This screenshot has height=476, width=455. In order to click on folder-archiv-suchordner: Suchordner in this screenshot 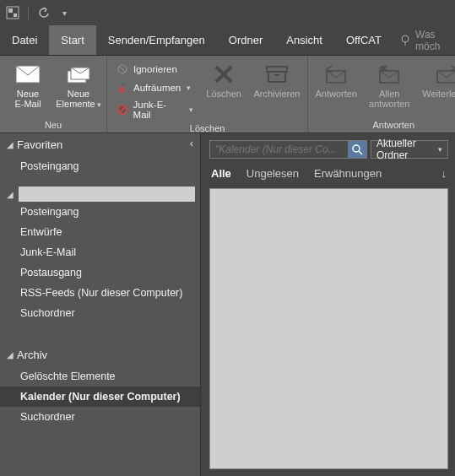, I will do `click(100, 417)`.